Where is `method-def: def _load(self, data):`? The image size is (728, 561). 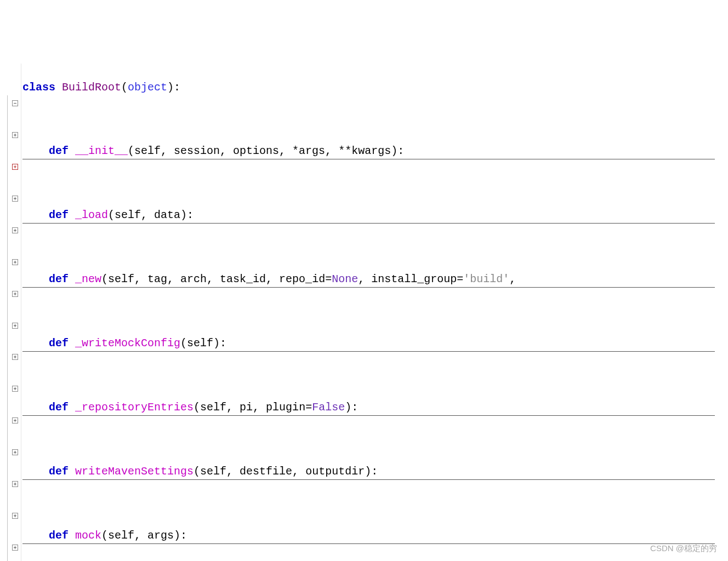 method-def: def _load(self, data): is located at coordinates (368, 215).